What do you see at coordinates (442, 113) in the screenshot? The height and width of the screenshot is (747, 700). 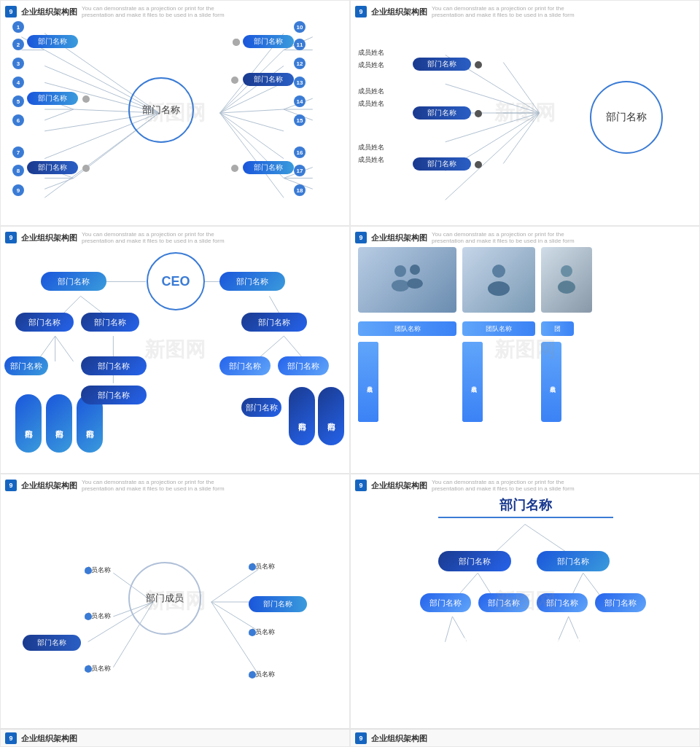 I see `dept-bar-2-2: 部门名称` at bounding box center [442, 113].